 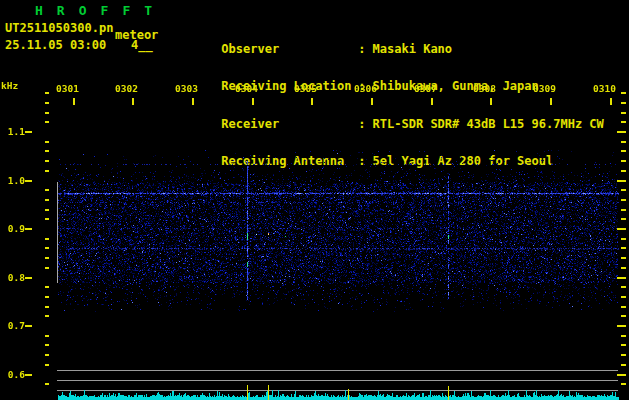 What do you see at coordinates (426, 88) in the screenshot?
I see `time-tick-label: 0307` at bounding box center [426, 88].